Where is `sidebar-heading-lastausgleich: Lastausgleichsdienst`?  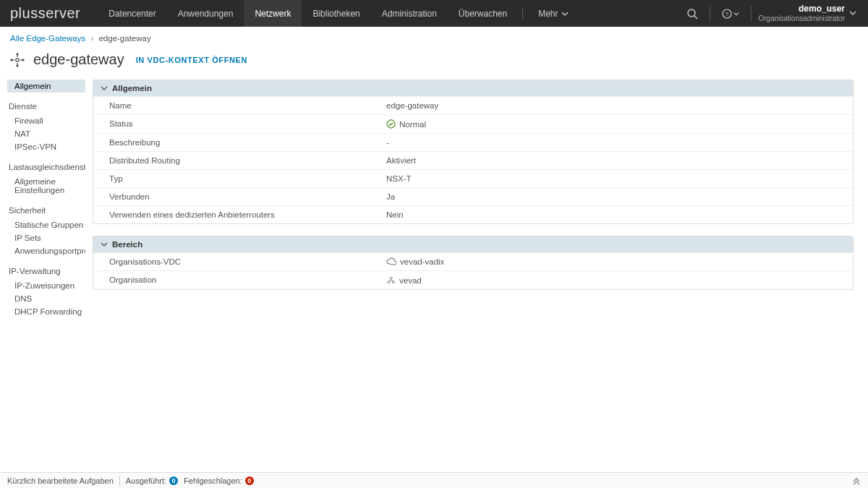 sidebar-heading-lastausgleich: Lastausgleichsdienst is located at coordinates (46, 167).